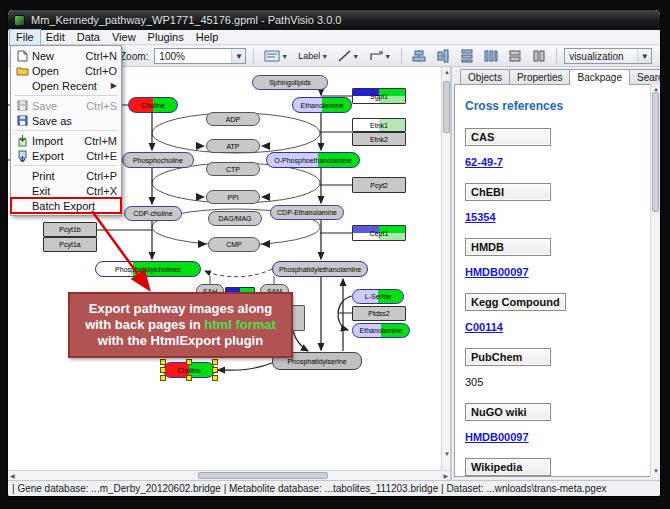 The width and height of the screenshot is (670, 509). I want to click on distribute-vertical-button, so click(467, 56).